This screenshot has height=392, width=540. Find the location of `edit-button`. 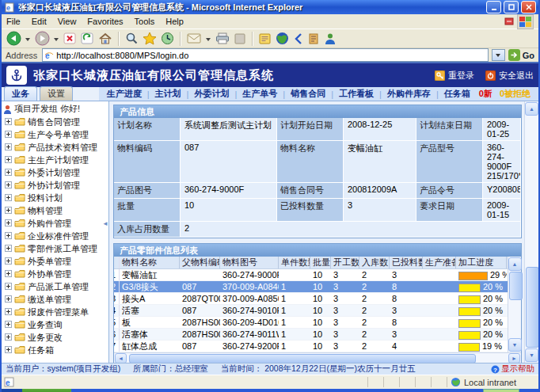

edit-button is located at coordinates (240, 39).